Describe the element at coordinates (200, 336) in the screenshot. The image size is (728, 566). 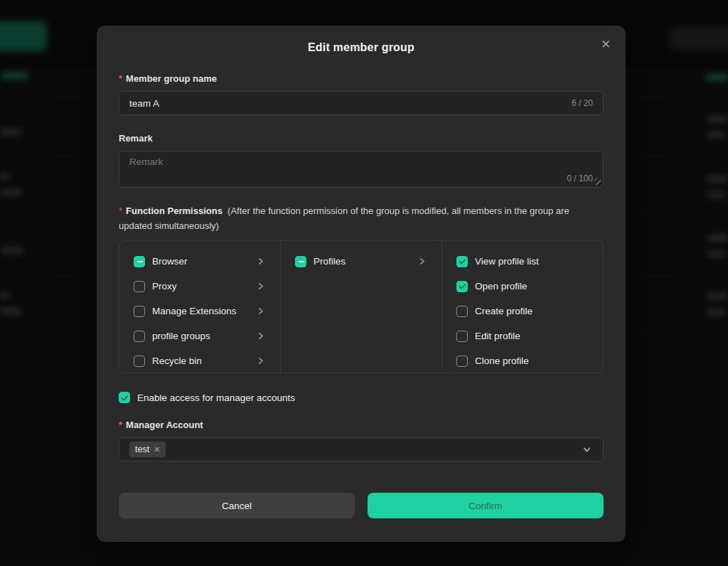
I see `perm-item-profile-groups: profile groups` at that location.